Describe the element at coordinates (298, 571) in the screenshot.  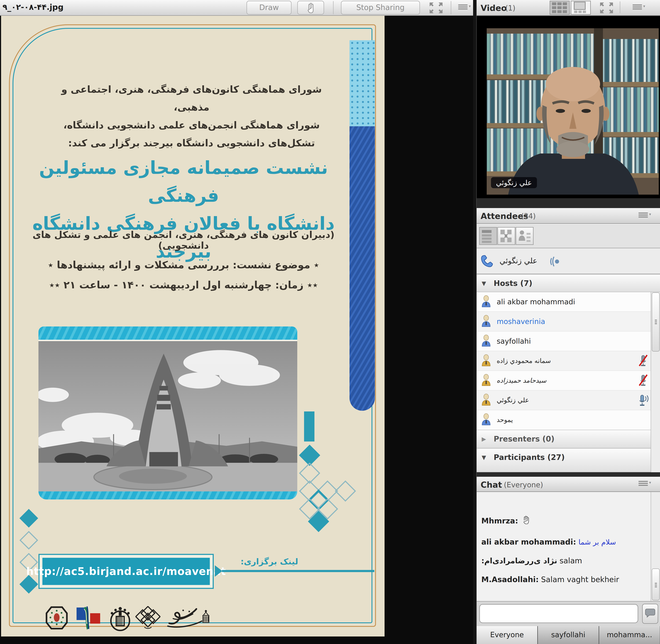
I see `link-connector-line` at that location.